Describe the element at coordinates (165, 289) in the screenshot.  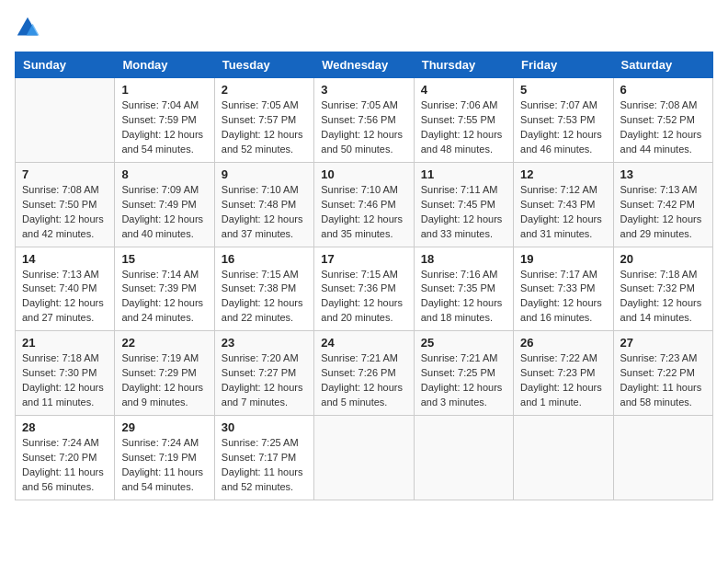
I see `calendar-cell: 15Sunrise: 7:14 AM Sunset: 7:39 PM Dayli…` at that location.